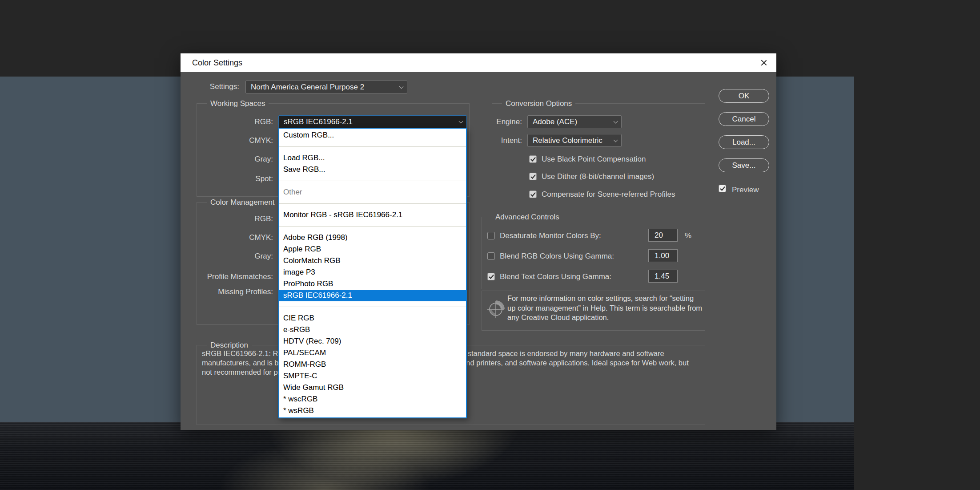 This screenshot has height=490, width=980. Describe the element at coordinates (491, 256) in the screenshot. I see `blend-rgb-gamma-checkbox` at that location.